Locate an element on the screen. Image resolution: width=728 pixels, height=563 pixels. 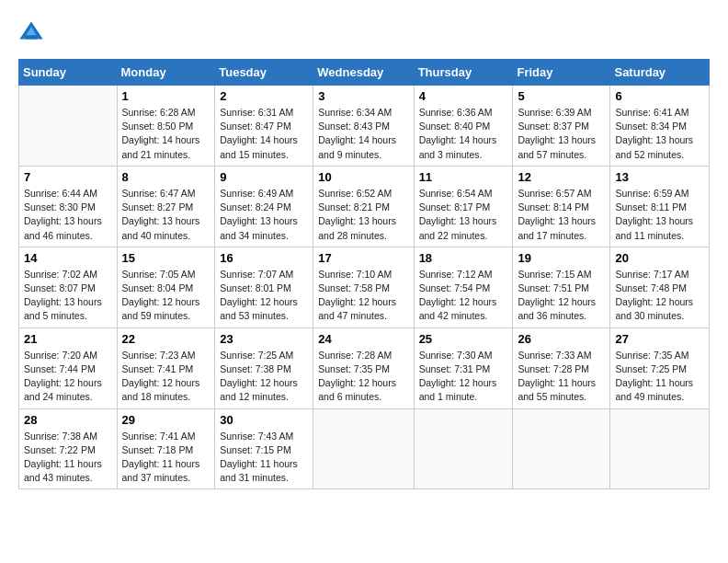
calendar-cell: 8Sunrise: 6:47 AMSunset: 8:27 PMDaylight… is located at coordinates (165, 206).